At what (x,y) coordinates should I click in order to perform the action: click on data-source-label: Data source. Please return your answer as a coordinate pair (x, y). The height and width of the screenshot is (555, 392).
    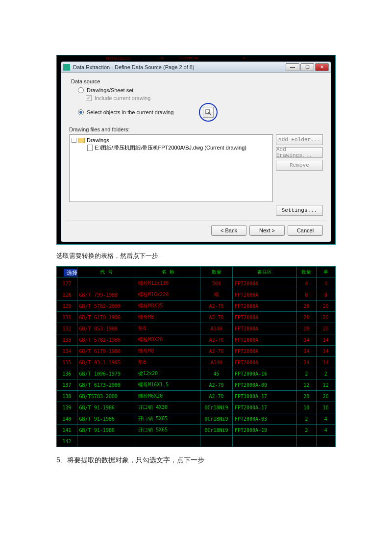
    Looking at the image, I should click on (197, 81).